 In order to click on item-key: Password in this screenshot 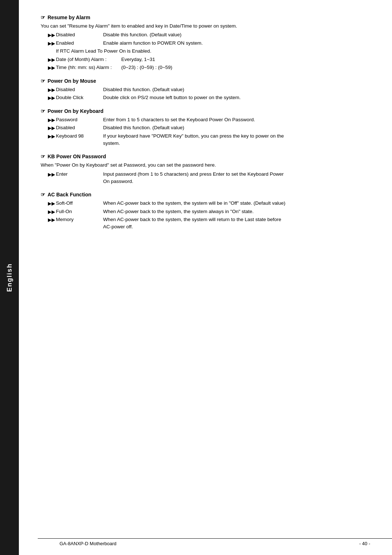, I will do `click(79, 120)`.